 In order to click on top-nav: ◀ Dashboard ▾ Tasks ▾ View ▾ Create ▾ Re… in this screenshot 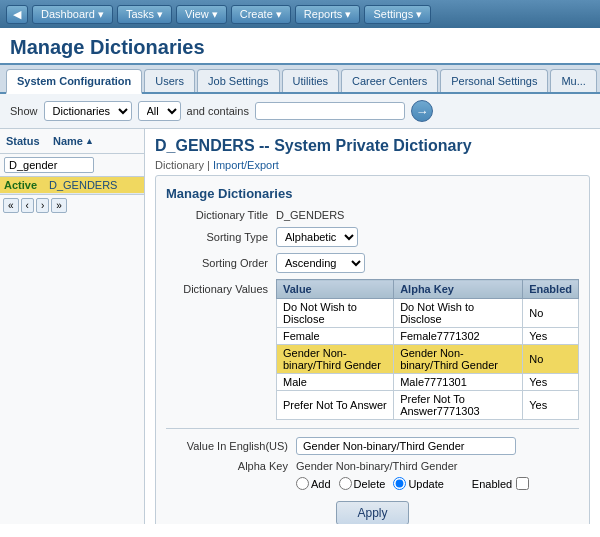, I will do `click(300, 14)`.